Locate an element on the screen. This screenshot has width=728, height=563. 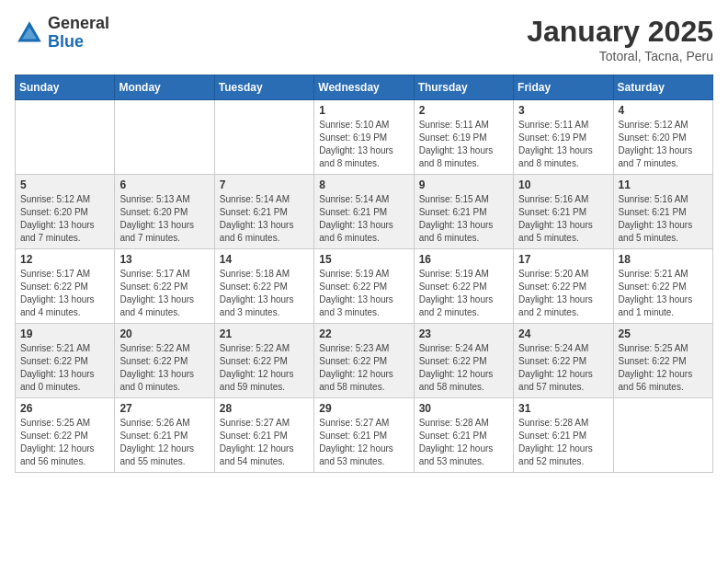
days-of-week-row: SundayMondayTuesdayWednesdayThursdayFrid… is located at coordinates (364, 88).